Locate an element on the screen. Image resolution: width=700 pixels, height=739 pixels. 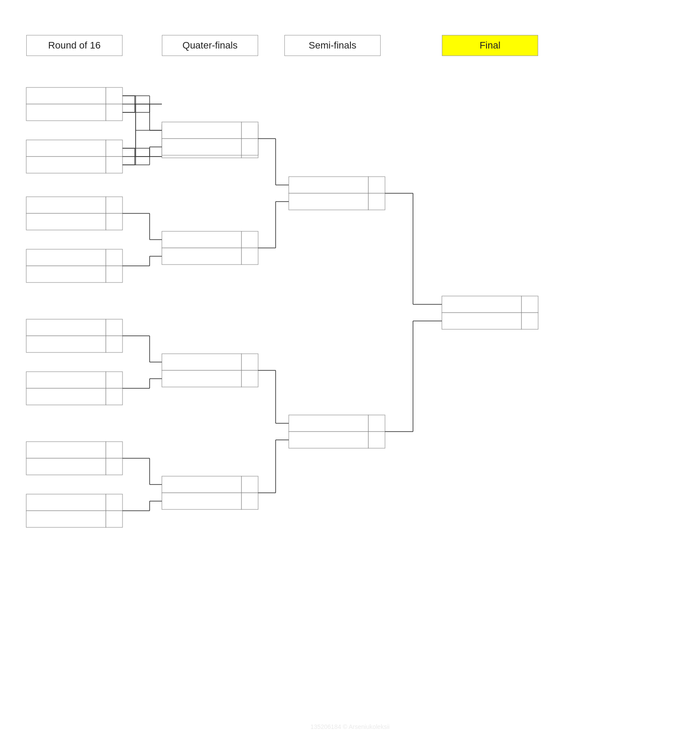
final-label: Final is located at coordinates (490, 45).